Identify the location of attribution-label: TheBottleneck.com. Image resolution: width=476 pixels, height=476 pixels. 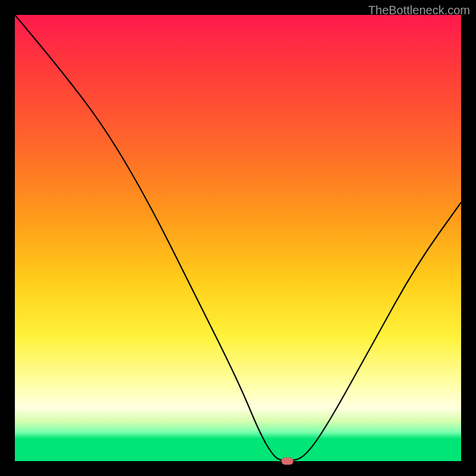
(419, 11).